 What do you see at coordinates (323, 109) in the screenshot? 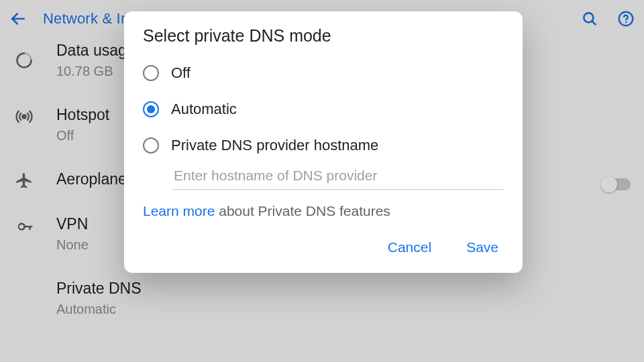
I see `dns-option-automatic: Automatic` at bounding box center [323, 109].